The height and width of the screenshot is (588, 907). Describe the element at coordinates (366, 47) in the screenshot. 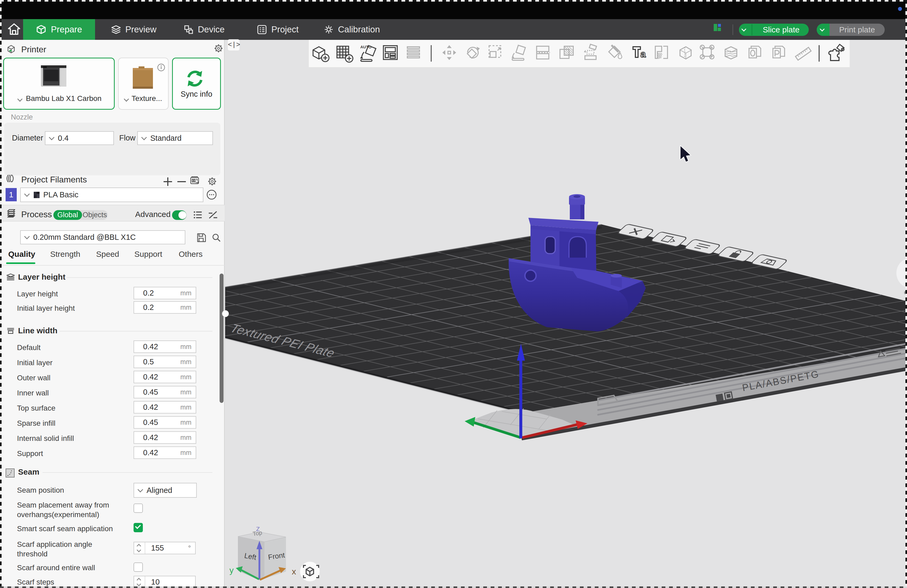

I see `svg-text: AUTO` at that location.